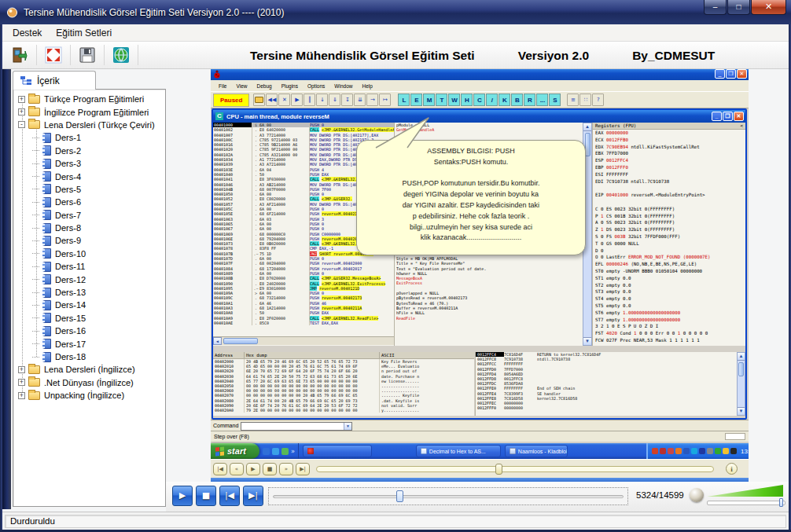 This screenshot has width=791, height=532. Describe the element at coordinates (90, 189) in the screenshot. I see `tree-item: Ders-5` at that location.